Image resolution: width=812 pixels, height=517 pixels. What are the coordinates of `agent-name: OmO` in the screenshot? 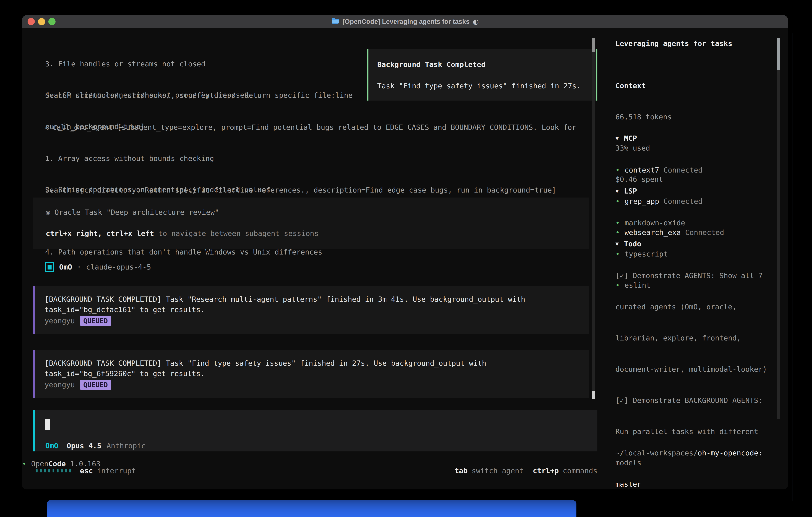 It's located at (65, 267).